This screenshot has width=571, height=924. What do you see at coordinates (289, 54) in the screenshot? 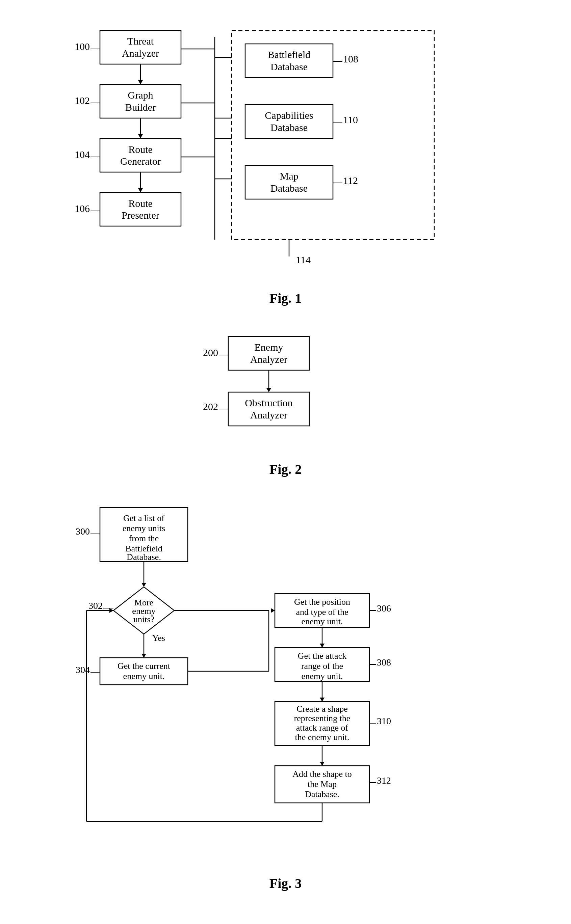
I see `svg-text: Battlefield` at bounding box center [289, 54].